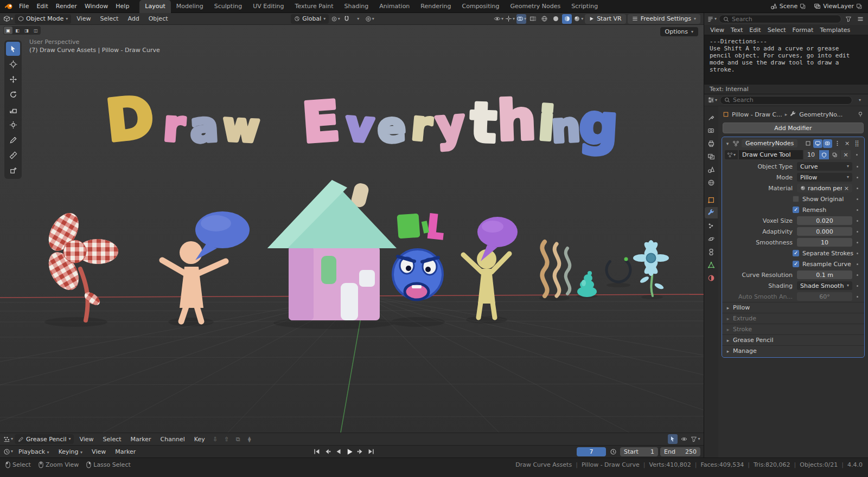 This screenshot has width=868, height=477. What do you see at coordinates (825, 286) in the screenshot?
I see `shading-dropdown: Shade Smooth▾` at bounding box center [825, 286].